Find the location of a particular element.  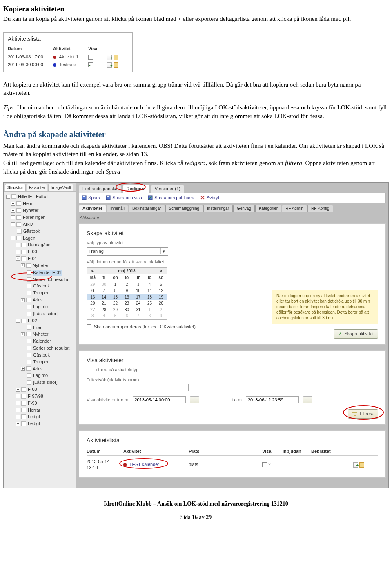

sub-tab: Genväg is located at coordinates (244, 209).